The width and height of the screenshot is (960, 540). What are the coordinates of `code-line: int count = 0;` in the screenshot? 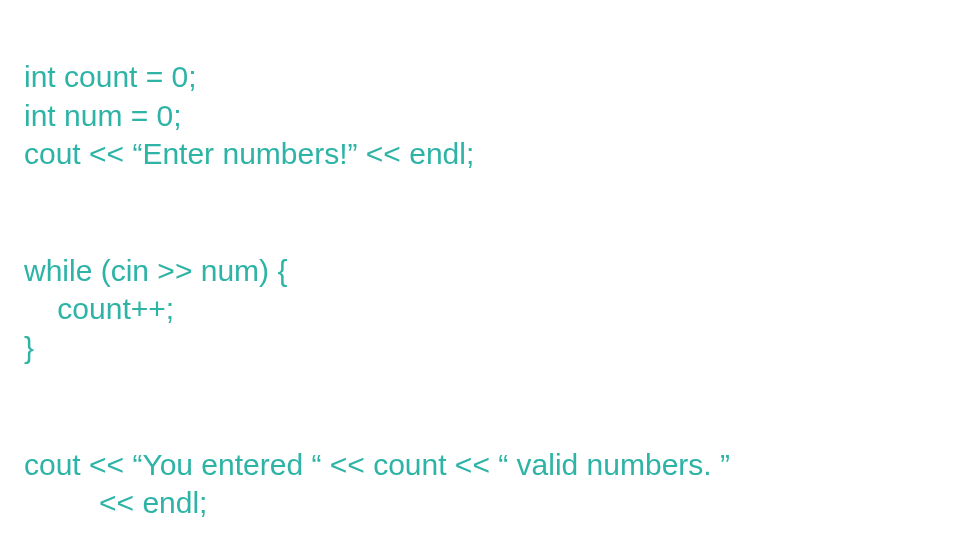 It's located at (110, 76).